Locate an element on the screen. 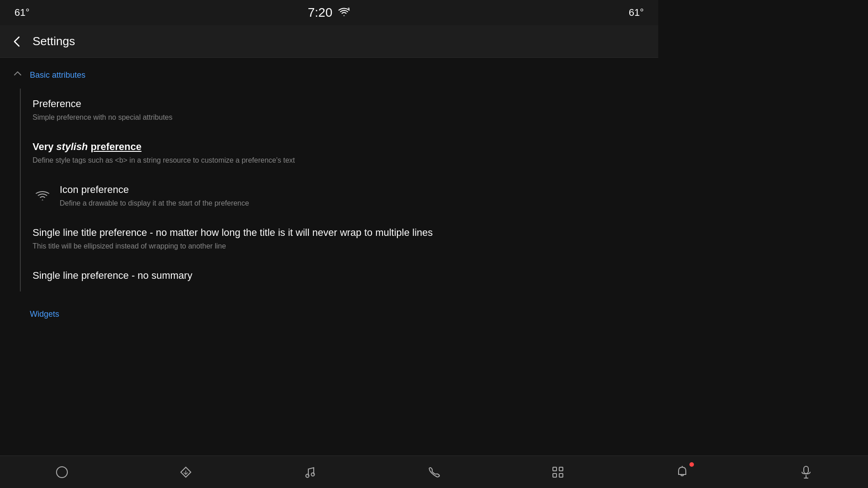  pref-title-no-summary: Single line preference - no summary is located at coordinates (339, 276).